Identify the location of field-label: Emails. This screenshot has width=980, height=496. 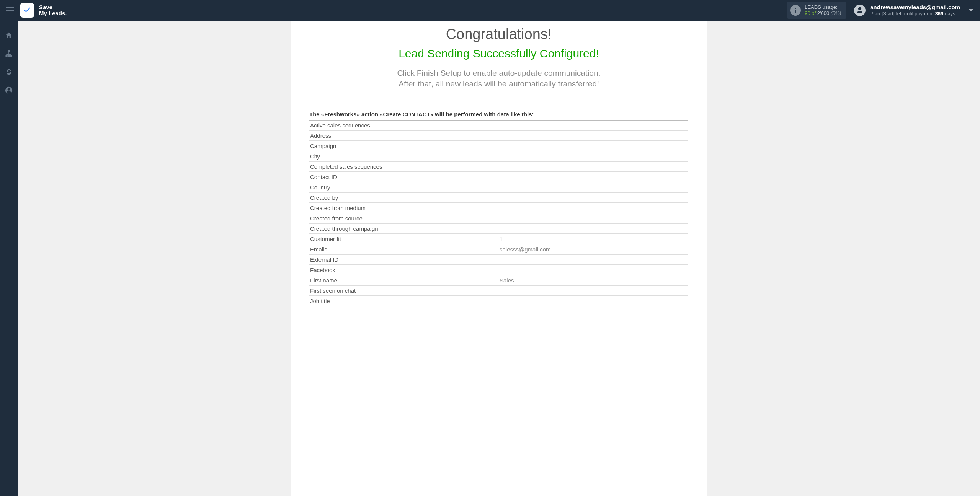
(404, 250).